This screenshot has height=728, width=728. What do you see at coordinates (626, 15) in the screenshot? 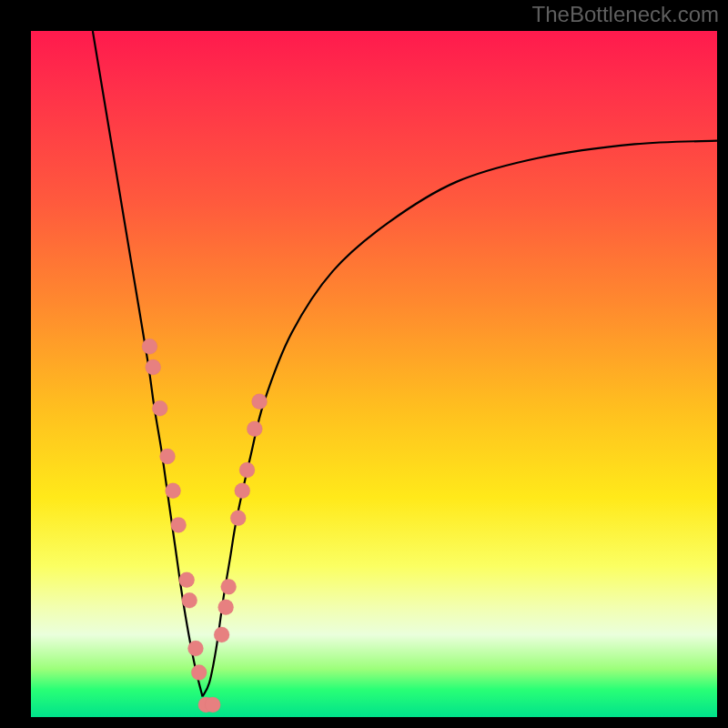
I see `watermark-text: TheBottleneck.com` at bounding box center [626, 15].